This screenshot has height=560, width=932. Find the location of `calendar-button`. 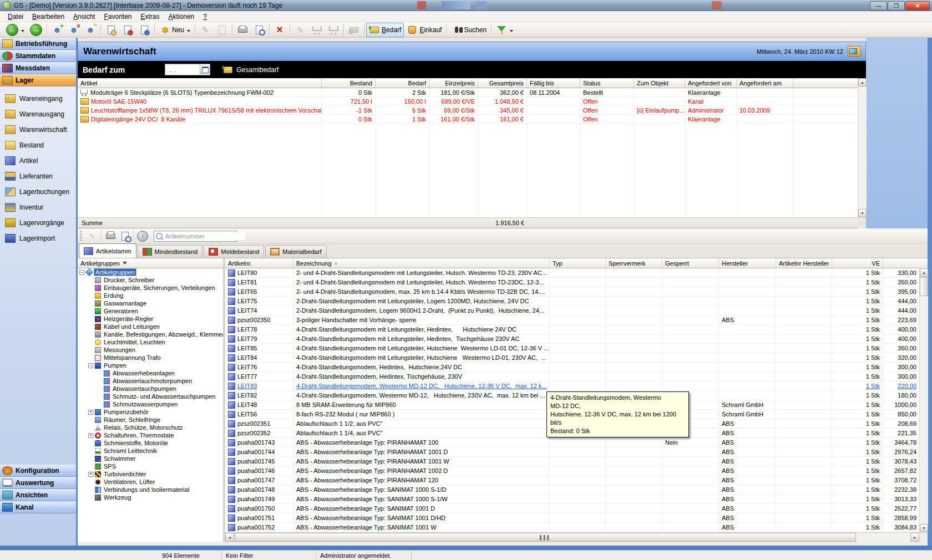

calendar-button is located at coordinates (205, 70).